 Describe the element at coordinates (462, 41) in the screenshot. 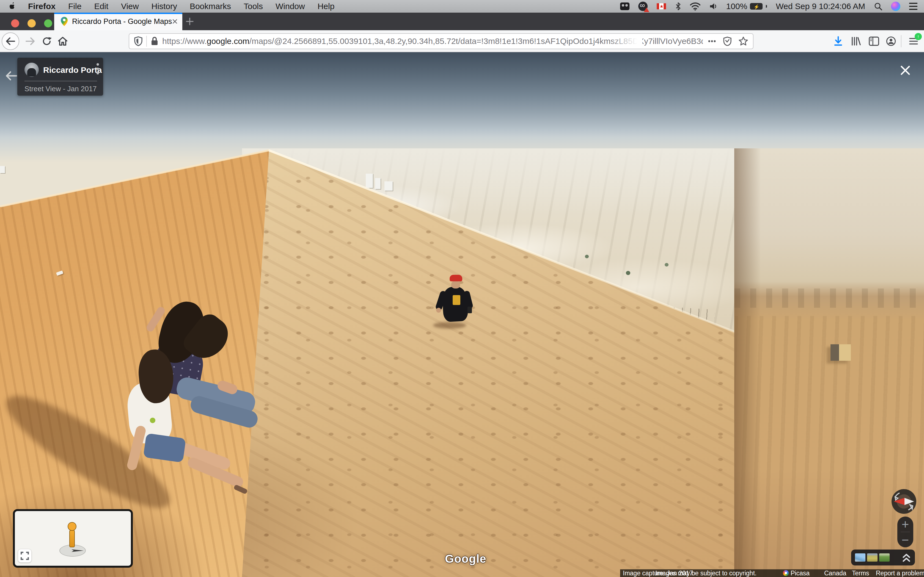

I see `firefox-nav-toolbar: https://www.google.com/maps/@24.2566891,…` at that location.